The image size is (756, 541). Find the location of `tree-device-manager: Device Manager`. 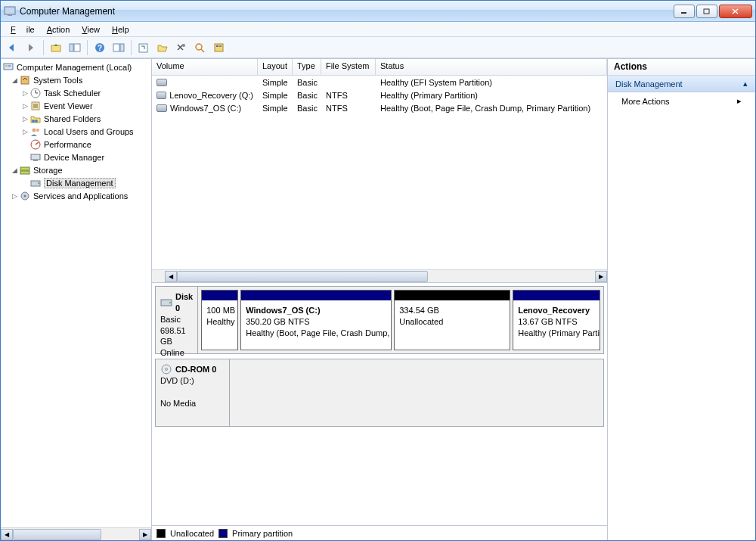

tree-device-manager: Device Manager is located at coordinates (76, 157).